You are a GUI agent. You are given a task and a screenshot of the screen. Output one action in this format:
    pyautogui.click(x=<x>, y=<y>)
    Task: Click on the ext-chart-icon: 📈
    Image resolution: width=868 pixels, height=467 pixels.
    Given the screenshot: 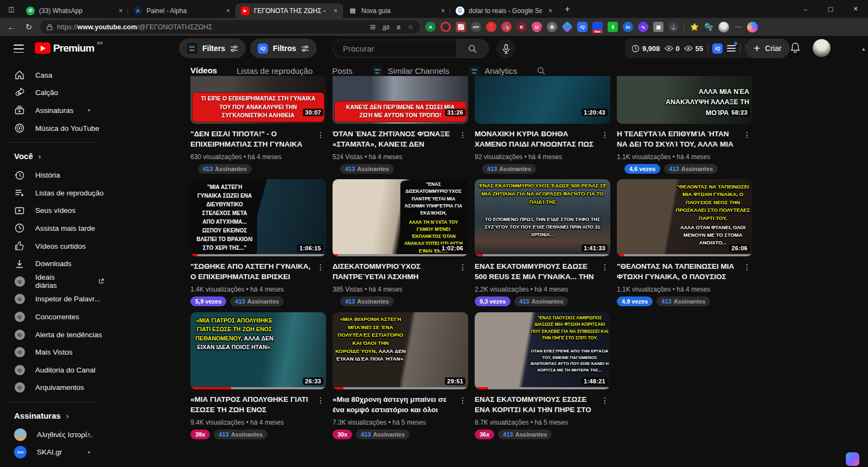 What is the action you would take?
    pyautogui.click(x=461, y=27)
    